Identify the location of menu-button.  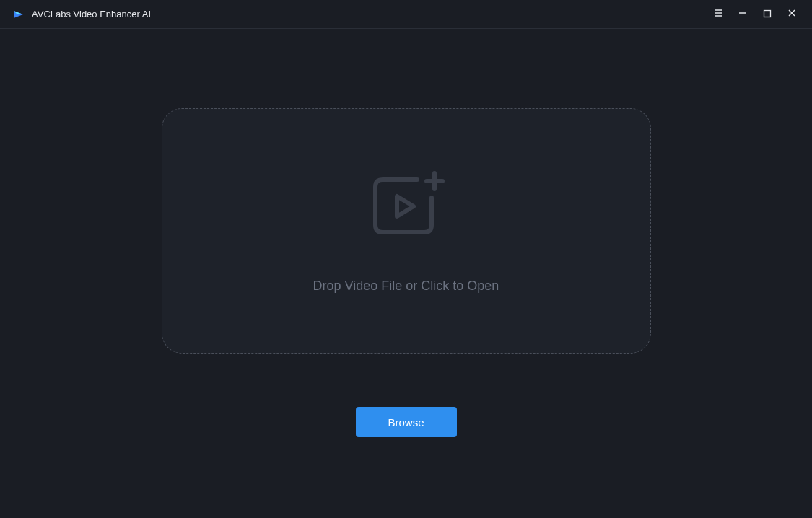
(718, 14).